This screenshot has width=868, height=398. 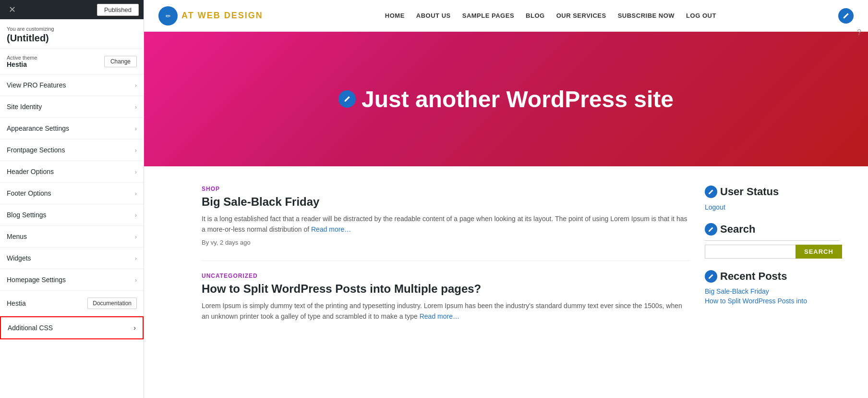 What do you see at coordinates (211, 16) in the screenshot?
I see `site-logo: ✏ AT WEB DESIGN` at bounding box center [211, 16].